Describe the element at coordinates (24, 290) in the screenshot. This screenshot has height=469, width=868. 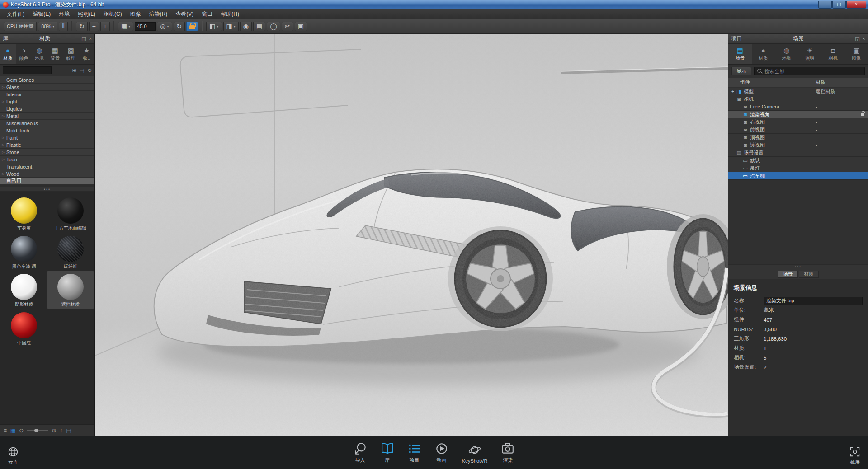
I see `material-thumbnail: 阴影材质` at that location.